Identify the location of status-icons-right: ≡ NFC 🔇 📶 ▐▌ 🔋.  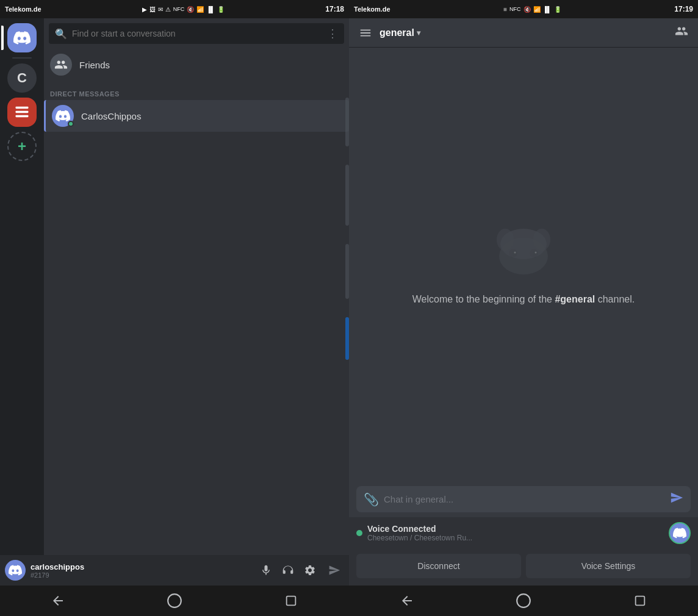
(532, 10).